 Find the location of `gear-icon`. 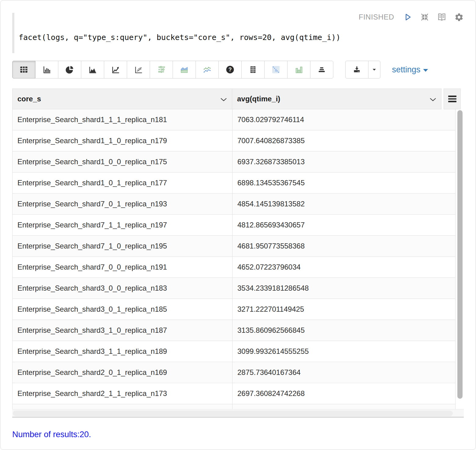

gear-icon is located at coordinates (459, 17).